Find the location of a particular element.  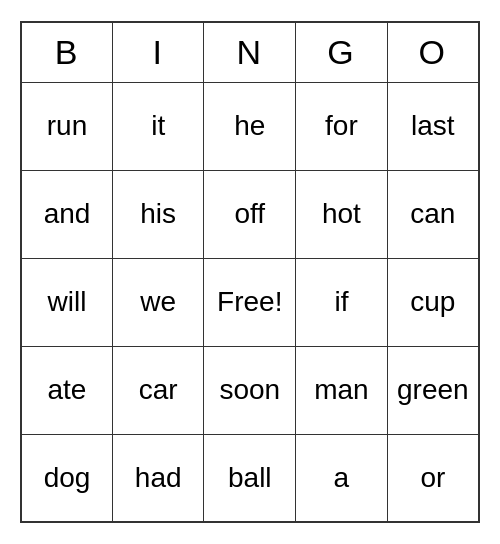

bingo-cell-1-3: hot is located at coordinates (342, 214).